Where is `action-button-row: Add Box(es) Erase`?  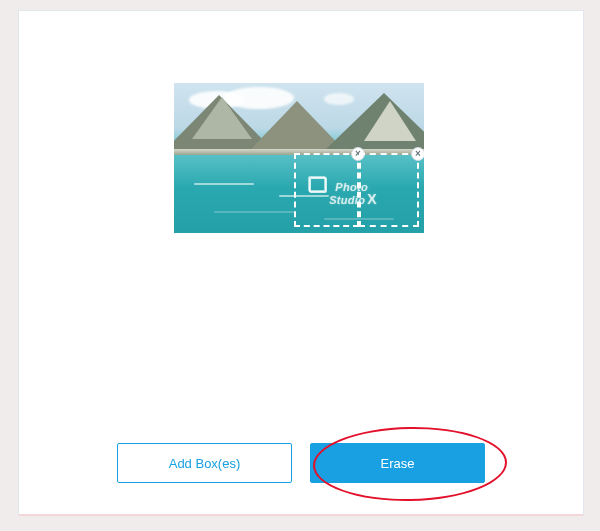 action-button-row: Add Box(es) Erase is located at coordinates (301, 463).